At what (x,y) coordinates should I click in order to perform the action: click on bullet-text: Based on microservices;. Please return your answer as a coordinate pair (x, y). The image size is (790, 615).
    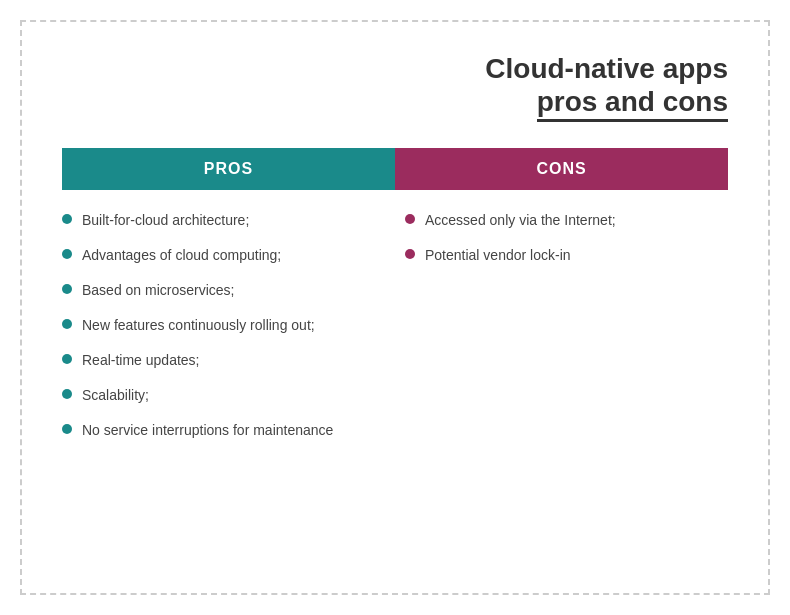
    Looking at the image, I should click on (228, 290).